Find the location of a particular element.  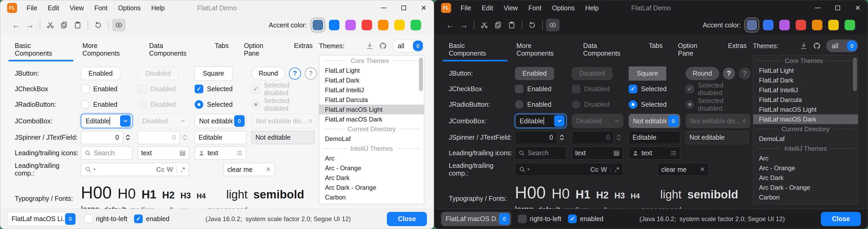

show-toggle-button is located at coordinates (119, 25).